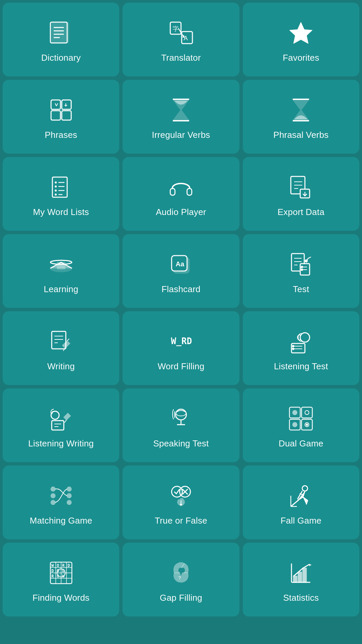 Image resolution: width=362 pixels, height=644 pixels. What do you see at coordinates (61, 194) in the screenshot?
I see `tile-my-word-lists: My Word Lists` at bounding box center [61, 194].